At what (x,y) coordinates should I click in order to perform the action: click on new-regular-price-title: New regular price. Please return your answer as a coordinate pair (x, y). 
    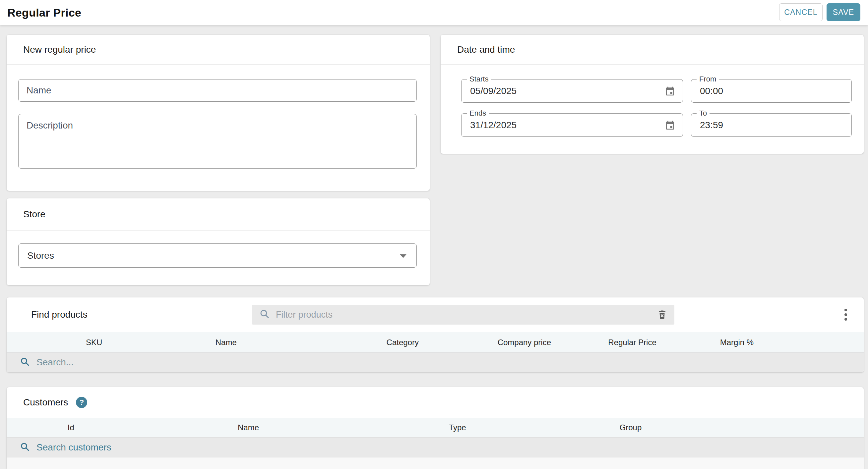
    Looking at the image, I should click on (59, 50).